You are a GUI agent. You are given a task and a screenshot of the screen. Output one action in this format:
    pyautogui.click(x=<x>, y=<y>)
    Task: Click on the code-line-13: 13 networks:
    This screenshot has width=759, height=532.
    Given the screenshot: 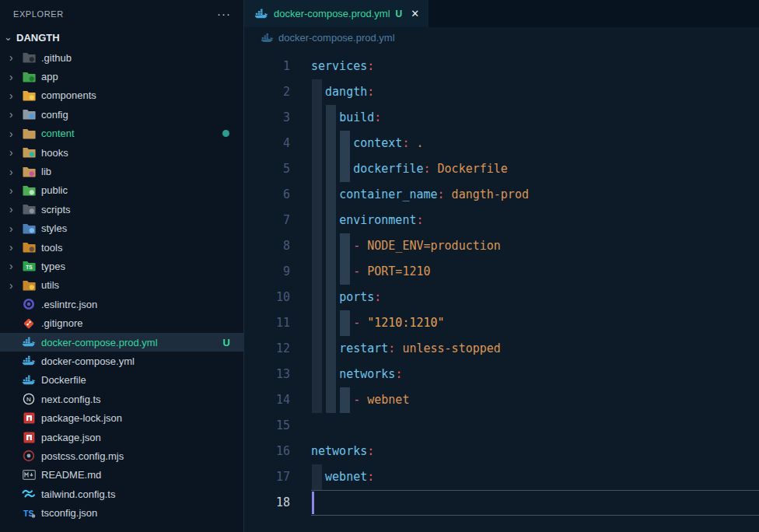 What is the action you would take?
    pyautogui.click(x=502, y=375)
    